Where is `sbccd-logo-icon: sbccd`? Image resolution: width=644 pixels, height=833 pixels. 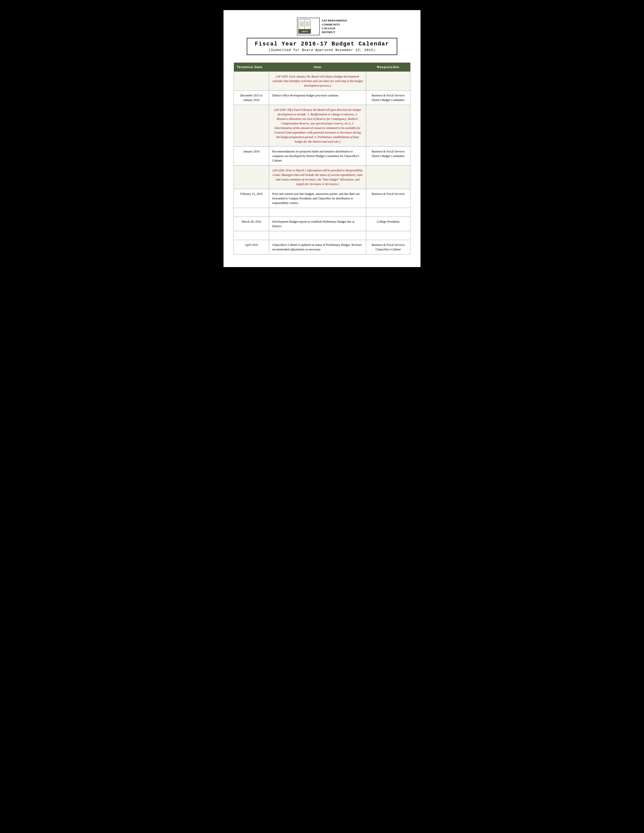
sbccd-logo-icon: sbccd is located at coordinates (308, 27).